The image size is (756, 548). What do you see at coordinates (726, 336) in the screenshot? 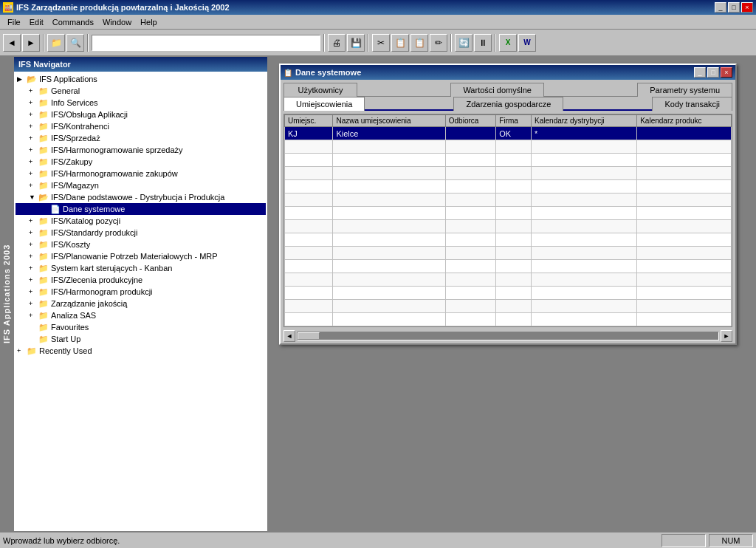
I see `scroll-right-button: ►` at bounding box center [726, 336].